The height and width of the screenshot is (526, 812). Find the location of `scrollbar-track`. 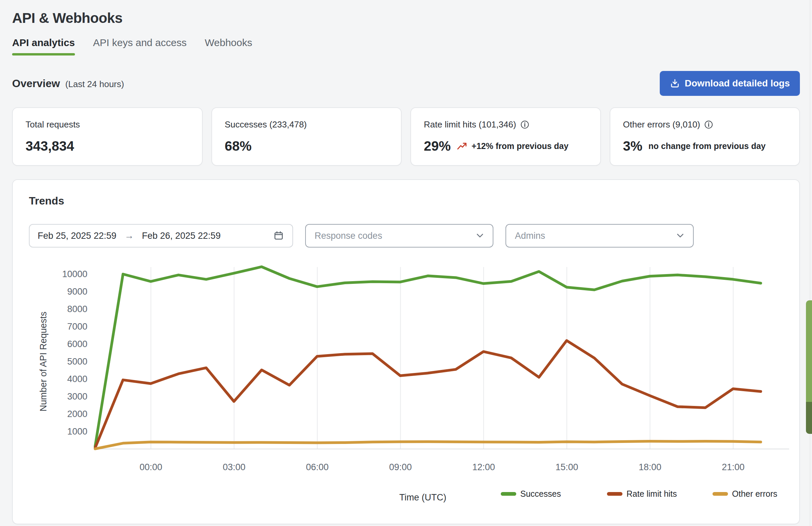

scrollbar-track is located at coordinates (810, 263).